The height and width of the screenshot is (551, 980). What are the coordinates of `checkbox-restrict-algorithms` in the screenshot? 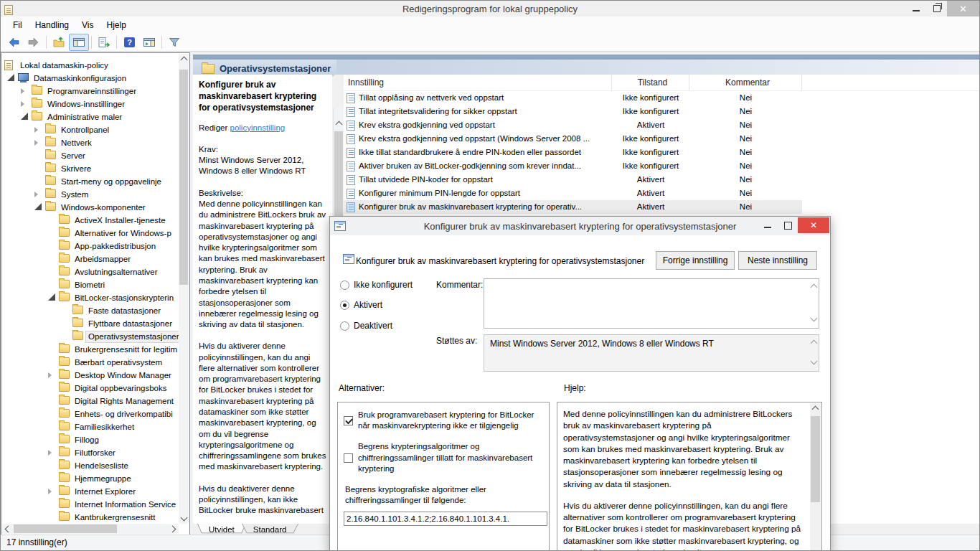 It's located at (349, 458).